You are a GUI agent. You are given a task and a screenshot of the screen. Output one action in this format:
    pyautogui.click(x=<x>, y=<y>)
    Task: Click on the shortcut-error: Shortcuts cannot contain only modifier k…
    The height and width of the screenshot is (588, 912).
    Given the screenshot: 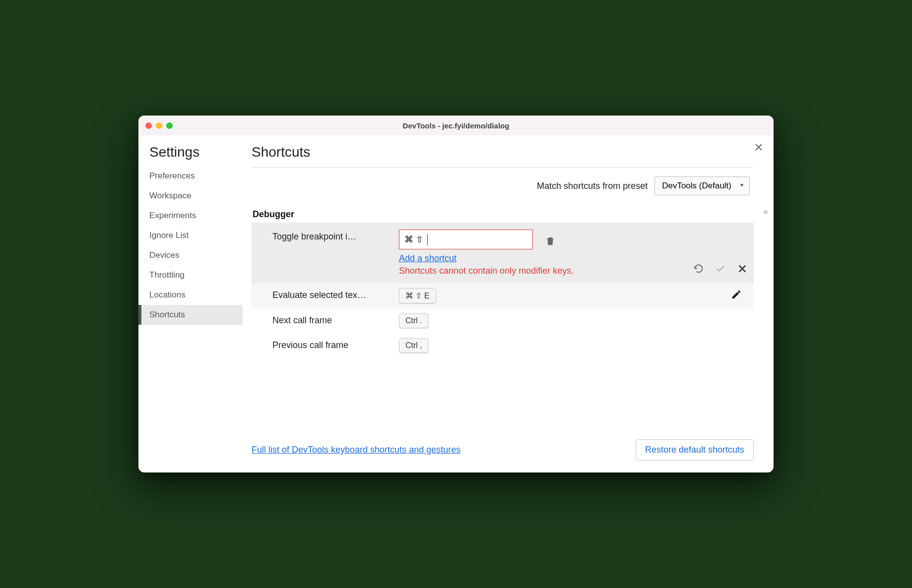 What is the action you would take?
    pyautogui.click(x=493, y=271)
    